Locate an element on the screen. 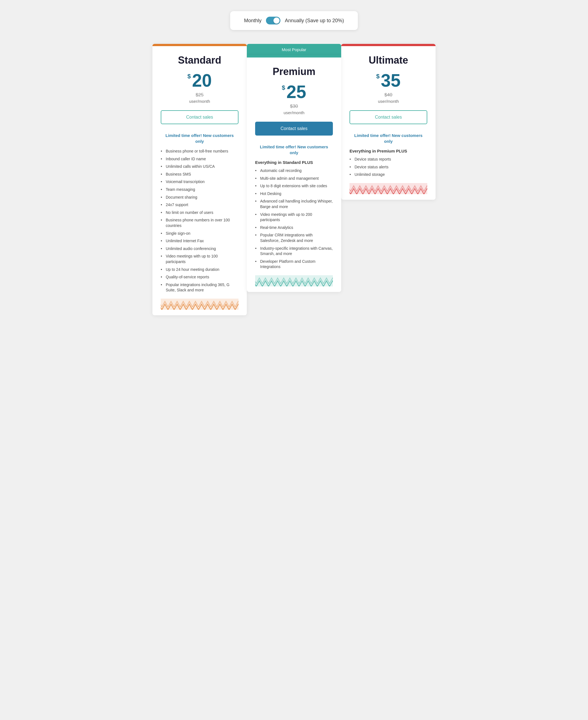 This screenshot has height=720, width=588. feature-item: Multi-site admin and management is located at coordinates (294, 179).